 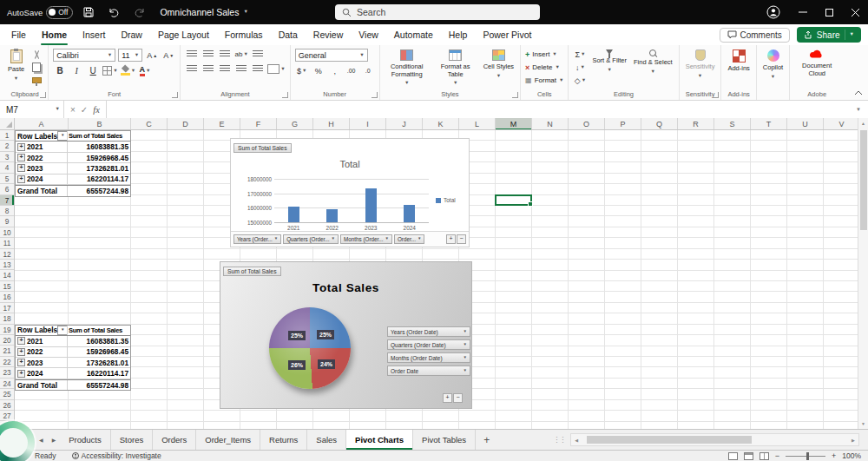 What do you see at coordinates (444, 439) in the screenshot?
I see `sheet-tab-pivot-tables: Pivot Tables` at bounding box center [444, 439].